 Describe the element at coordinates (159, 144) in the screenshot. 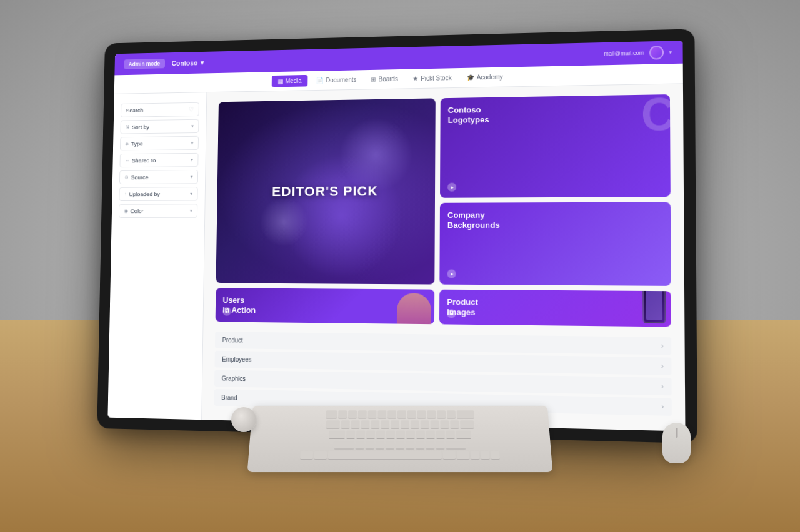

I see `filter-type: ◈ Type ▾` at that location.